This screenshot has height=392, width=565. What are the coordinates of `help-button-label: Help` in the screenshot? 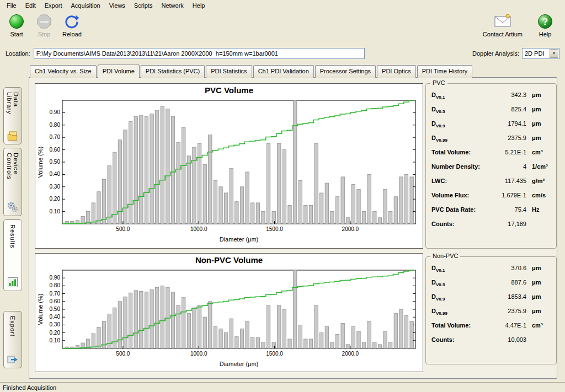 It's located at (545, 34).